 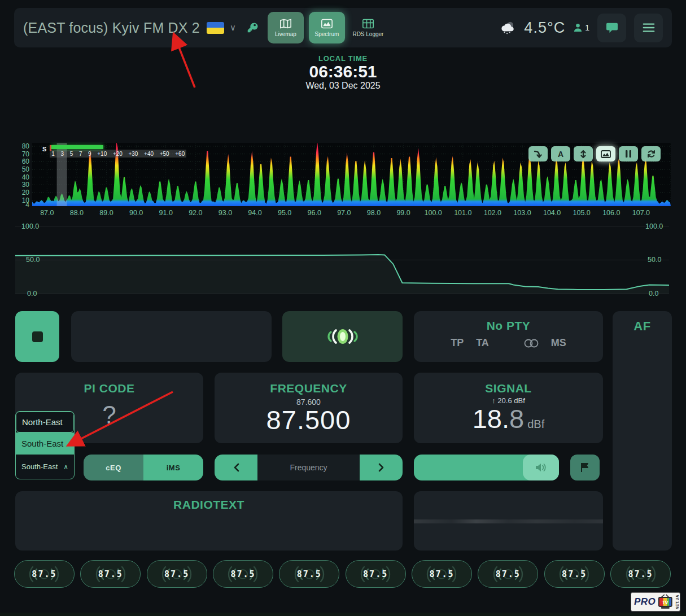 What do you see at coordinates (508, 326) in the screenshot?
I see `pty-value: No PTY` at bounding box center [508, 326].